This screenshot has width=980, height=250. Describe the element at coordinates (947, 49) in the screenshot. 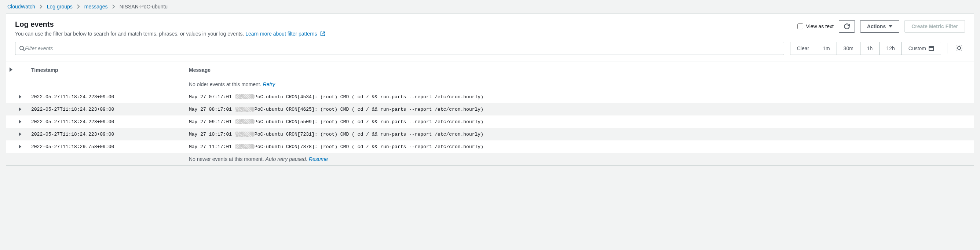

I see `divider` at that location.